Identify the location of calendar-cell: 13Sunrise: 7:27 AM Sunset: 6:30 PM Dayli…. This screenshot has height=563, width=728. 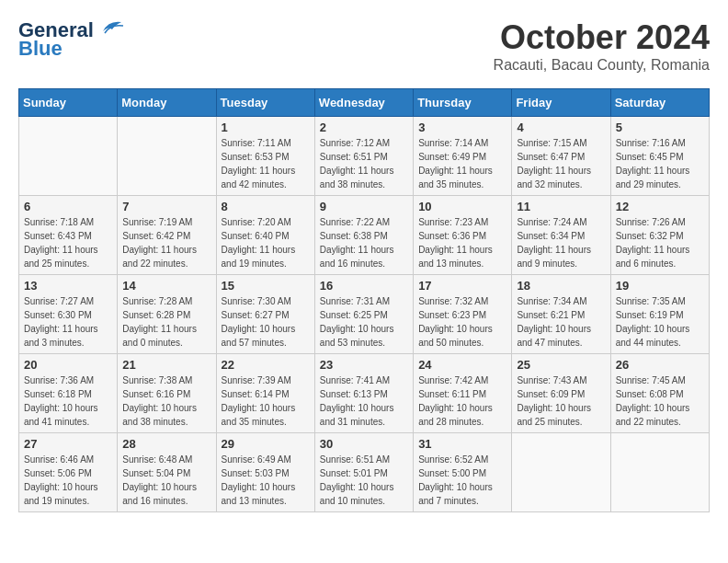
(68, 315).